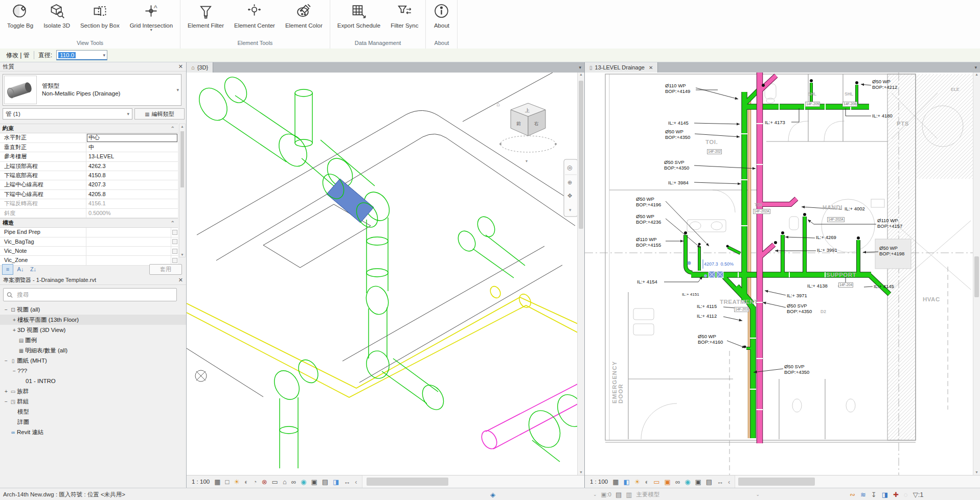 The height and width of the screenshot is (500, 980). I want to click on select-pinned-icon: ↧, so click(874, 494).